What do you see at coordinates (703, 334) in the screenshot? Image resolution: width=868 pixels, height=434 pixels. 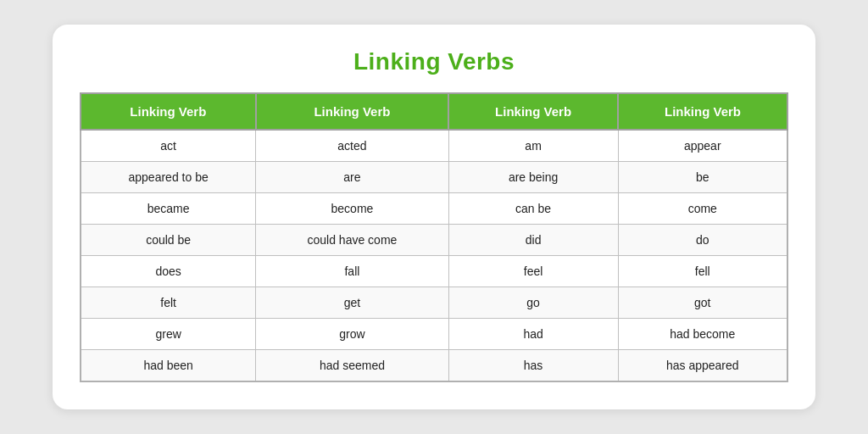 I see `table-cell-6-3: had become` at bounding box center [703, 334].